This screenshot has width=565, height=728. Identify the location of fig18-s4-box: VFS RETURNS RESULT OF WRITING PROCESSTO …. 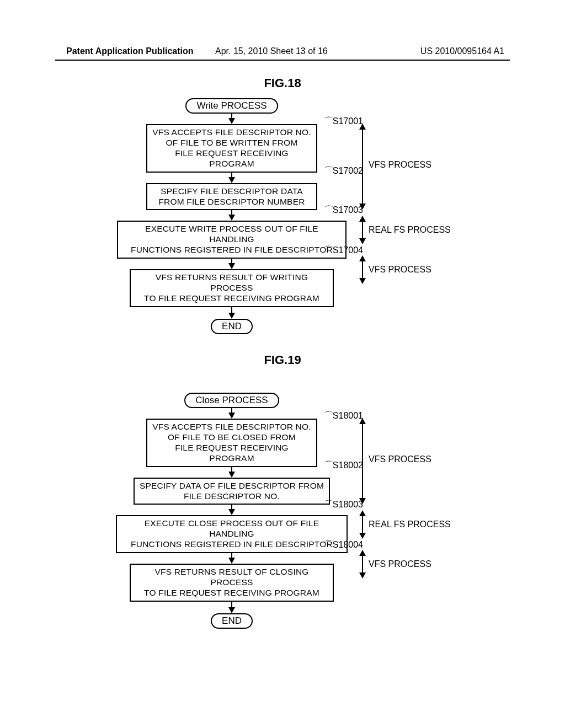
(232, 288).